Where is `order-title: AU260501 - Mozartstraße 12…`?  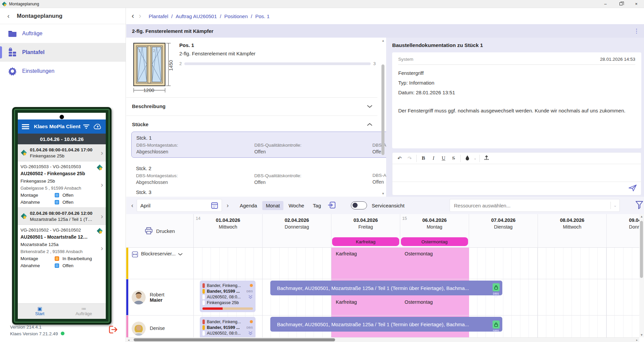 order-title: AU260501 - Mozartstraße 12… is located at coordinates (61, 237).